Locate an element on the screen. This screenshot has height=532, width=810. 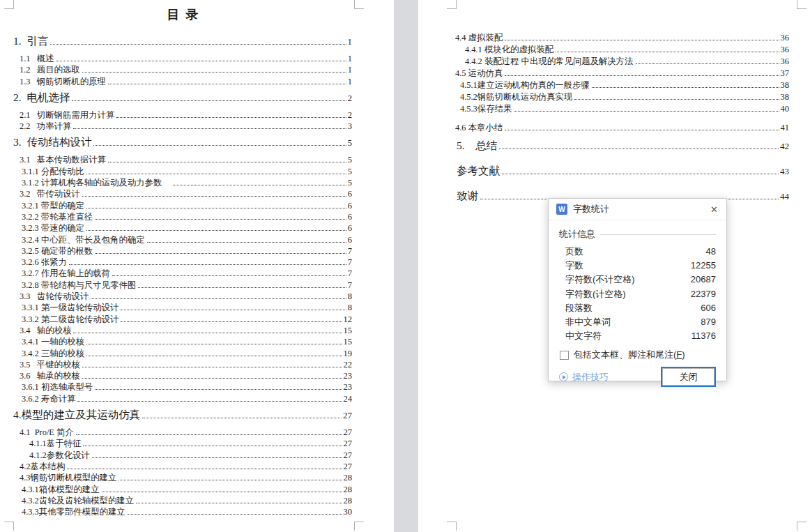
toc-entry: 3.2.7 作用在轴上的载荷7 is located at coordinates (197, 273).